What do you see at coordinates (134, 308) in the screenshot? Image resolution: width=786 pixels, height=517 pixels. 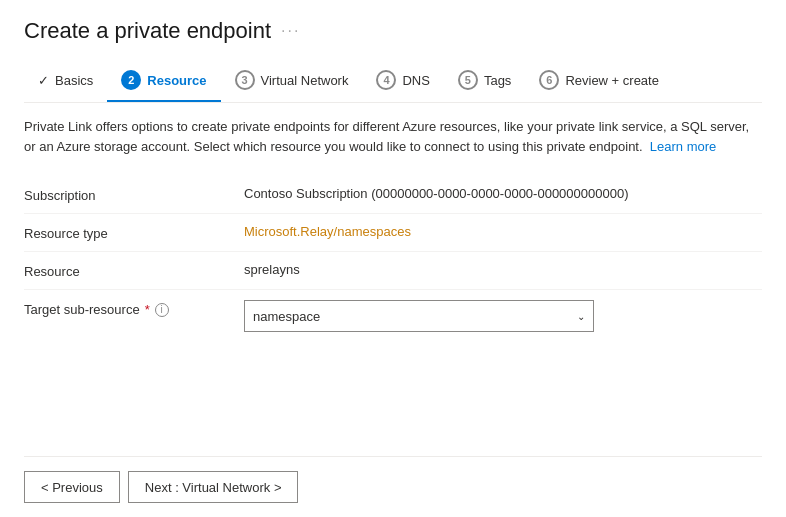 I see `target-subresource-label: Target sub-resource * i` at bounding box center [134, 308].